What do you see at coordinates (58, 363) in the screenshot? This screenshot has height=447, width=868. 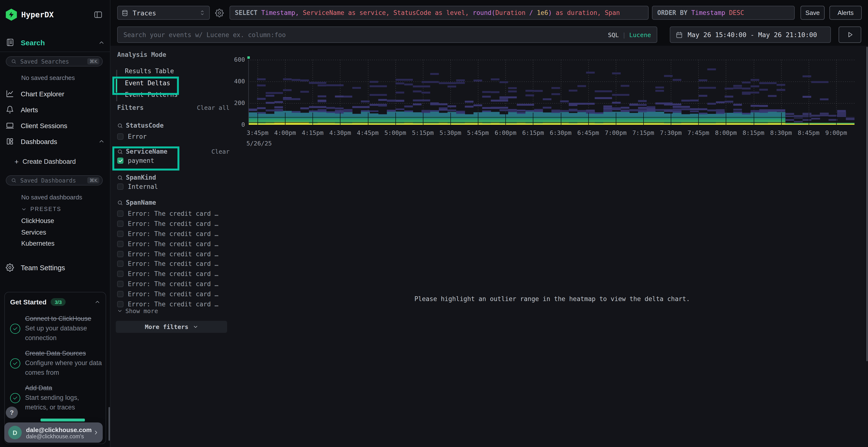 I see `get-started-step: Create Data Sources Configure where your…` at bounding box center [58, 363].